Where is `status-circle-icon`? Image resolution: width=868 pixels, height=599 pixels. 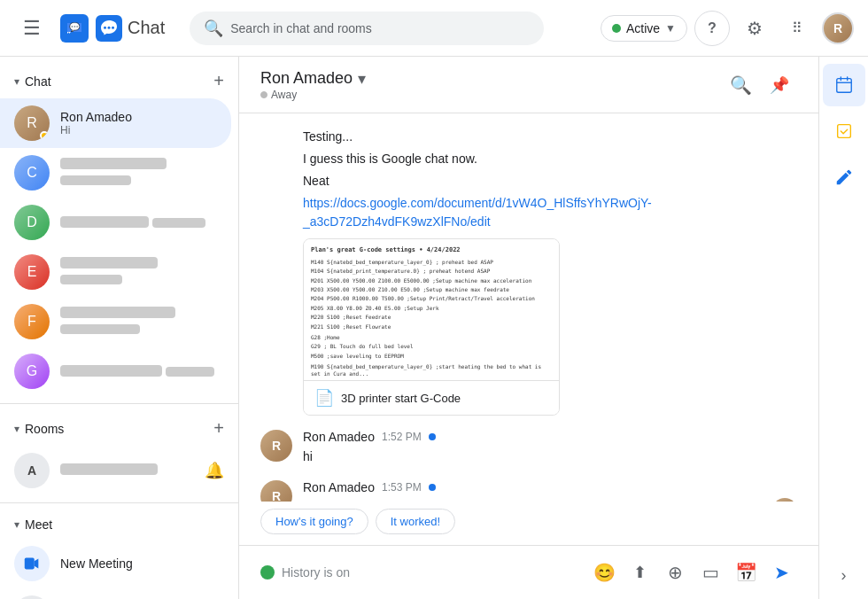
status-circle-icon is located at coordinates (264, 95).